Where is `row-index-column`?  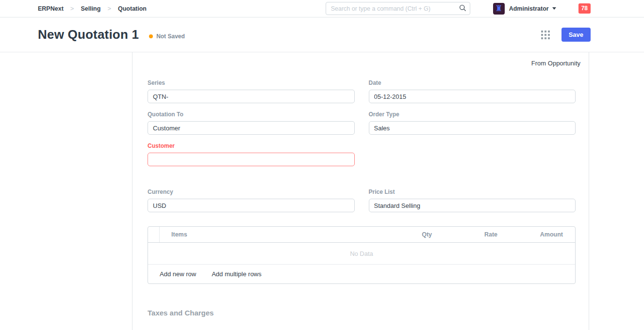 row-index-column is located at coordinates (154, 235).